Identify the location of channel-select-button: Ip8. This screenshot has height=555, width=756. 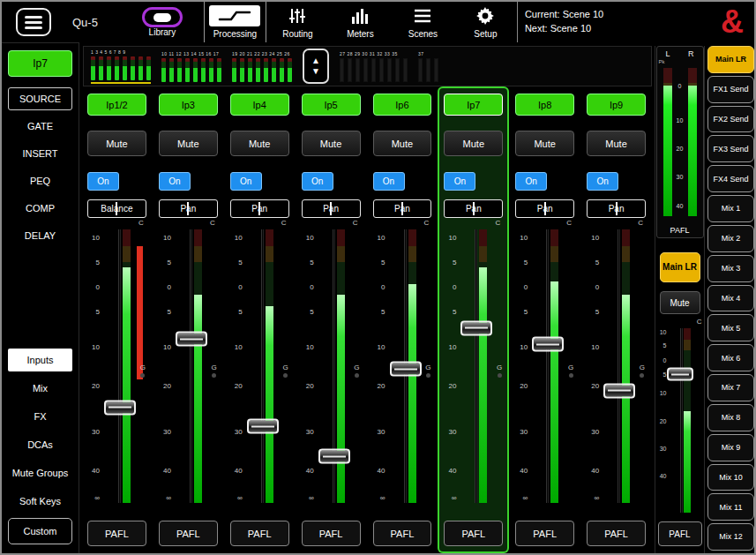
(545, 104).